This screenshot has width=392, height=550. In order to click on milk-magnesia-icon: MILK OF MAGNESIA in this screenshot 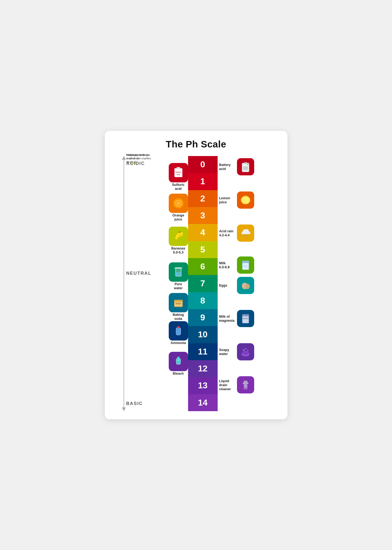, I will do `click(246, 319)`.